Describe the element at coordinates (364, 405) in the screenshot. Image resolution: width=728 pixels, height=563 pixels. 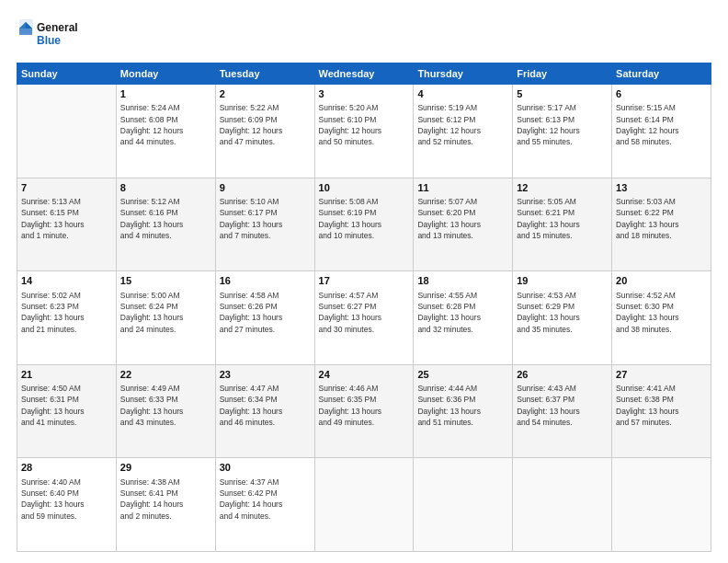
I see `day-info: Sunrise: 4:46 AM Sunset: 6:35 PM Dayligh…` at that location.